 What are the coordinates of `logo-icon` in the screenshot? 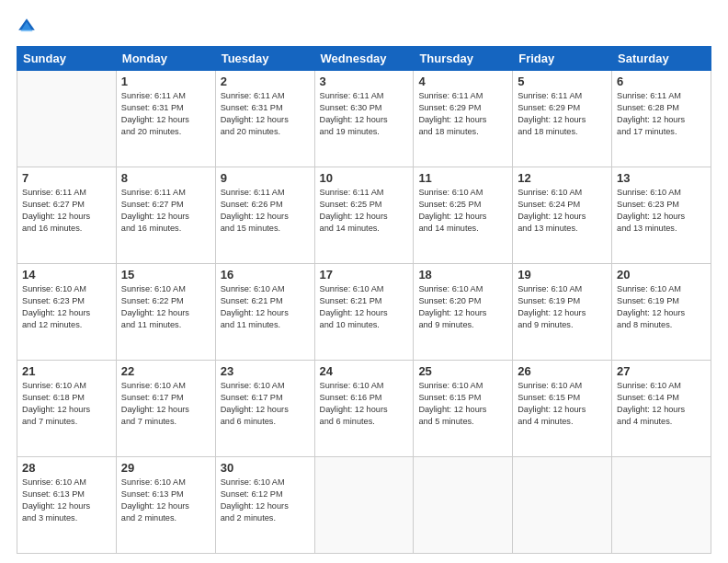 It's located at (27, 27).